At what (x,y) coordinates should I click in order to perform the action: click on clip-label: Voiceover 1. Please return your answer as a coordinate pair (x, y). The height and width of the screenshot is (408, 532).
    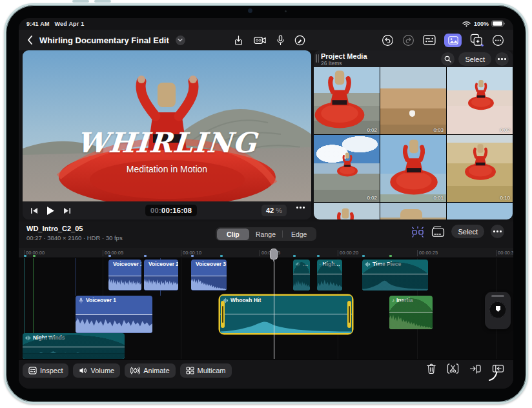
    Looking at the image, I should click on (101, 300).